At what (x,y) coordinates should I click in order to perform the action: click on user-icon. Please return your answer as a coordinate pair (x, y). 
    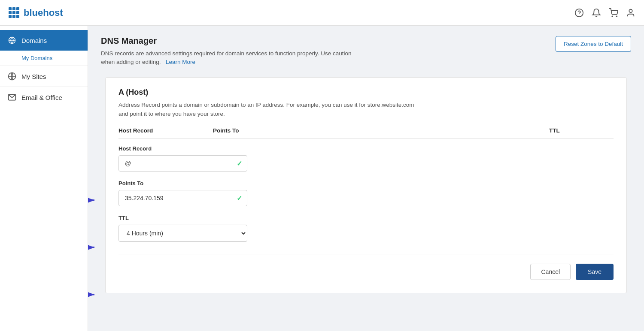
    Looking at the image, I should click on (631, 13).